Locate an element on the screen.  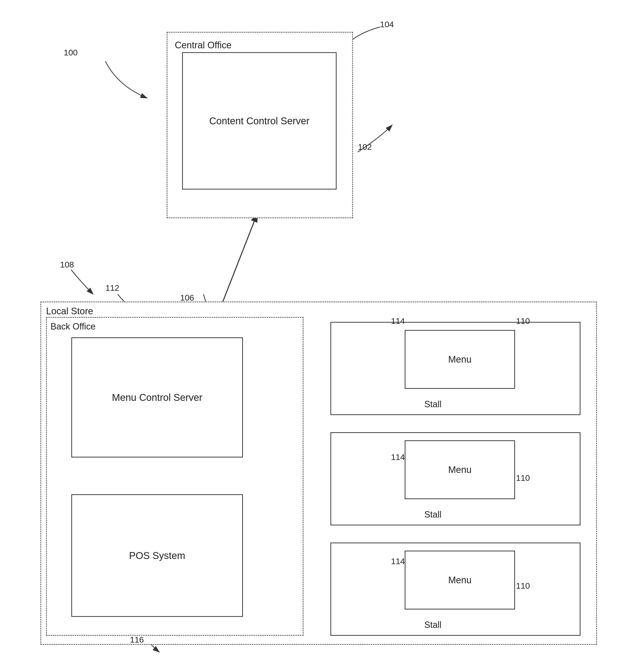
back-office-label: Back Office is located at coordinates (73, 327).